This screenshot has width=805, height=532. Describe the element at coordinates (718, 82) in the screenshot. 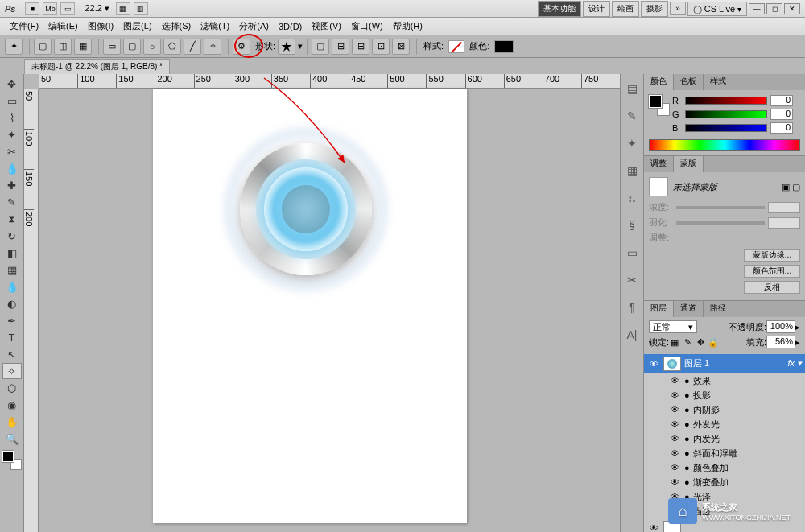

I see `tab-styles: 样式` at that location.